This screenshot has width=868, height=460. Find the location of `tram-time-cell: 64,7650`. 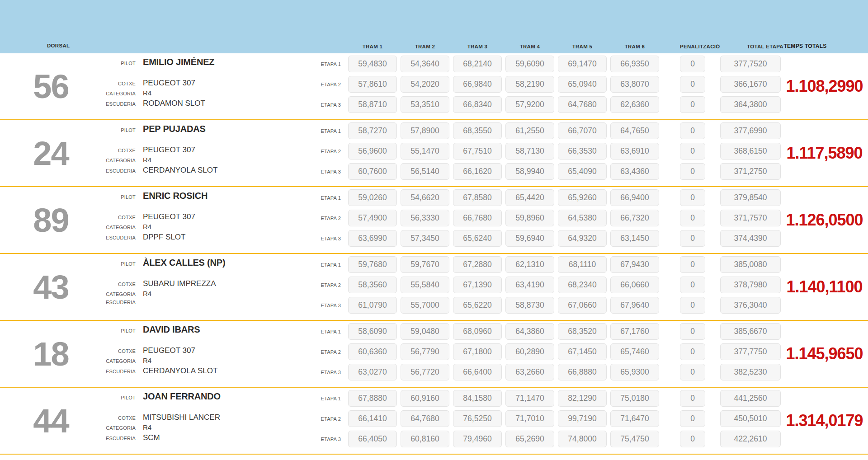

tram-time-cell: 64,7650 is located at coordinates (635, 131).